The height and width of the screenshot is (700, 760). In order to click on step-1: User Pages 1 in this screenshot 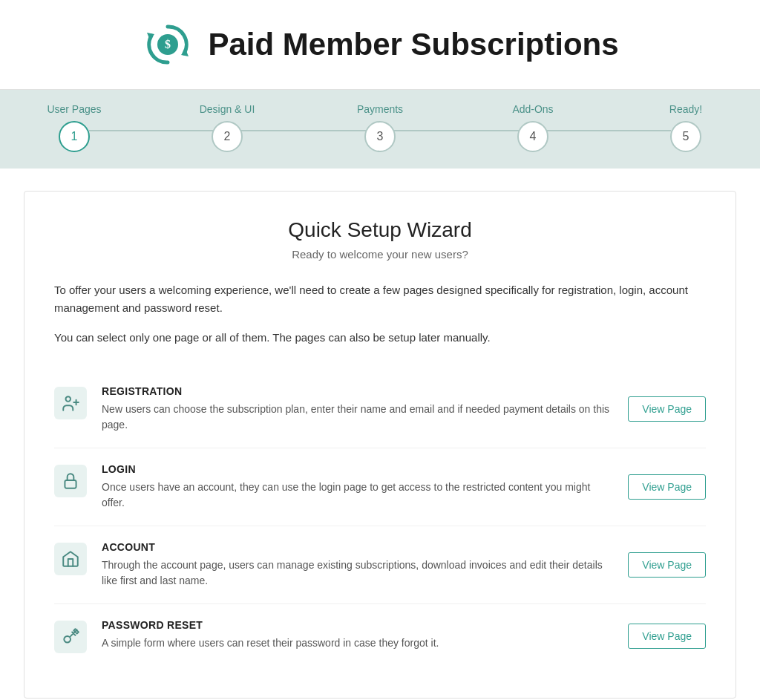, I will do `click(74, 128)`.